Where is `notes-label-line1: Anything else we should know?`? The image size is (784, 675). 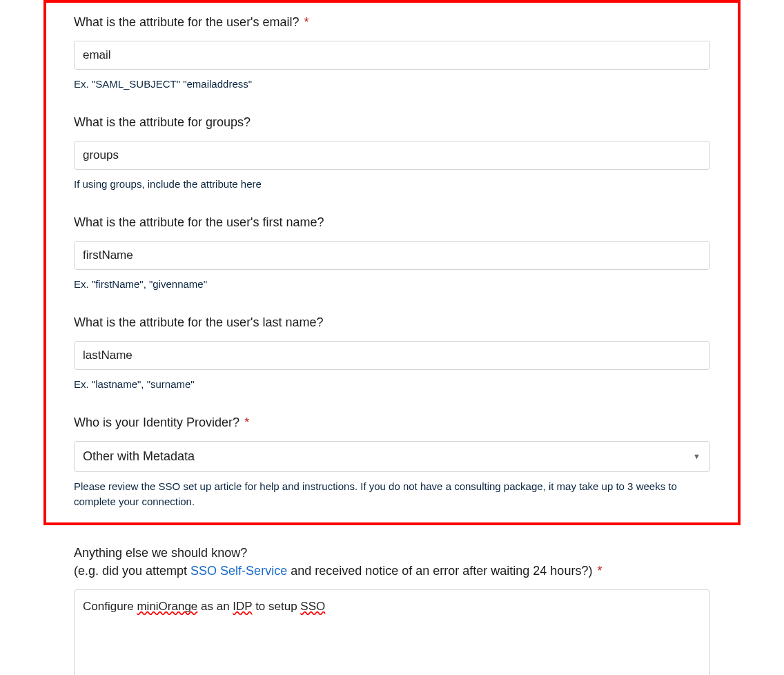 notes-label-line1: Anything else we should know? is located at coordinates (392, 554).